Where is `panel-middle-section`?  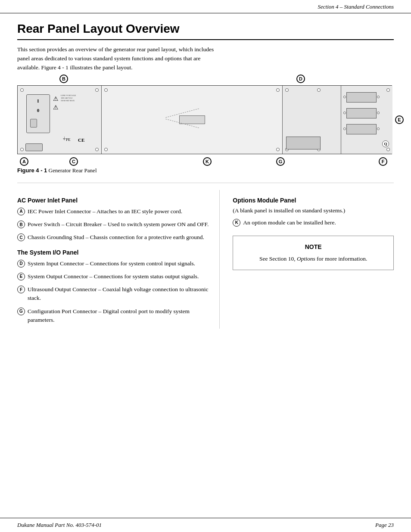
panel-middle-section is located at coordinates (192, 120).